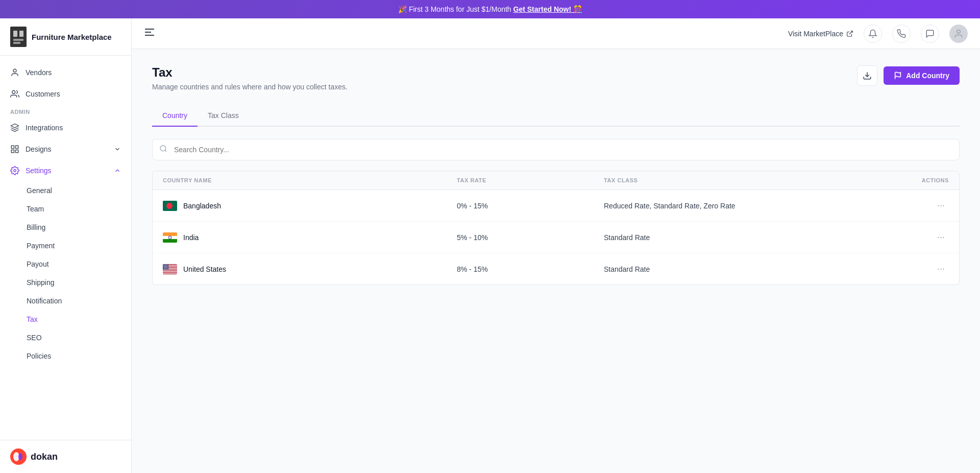  I want to click on country-name-india: India, so click(191, 238).